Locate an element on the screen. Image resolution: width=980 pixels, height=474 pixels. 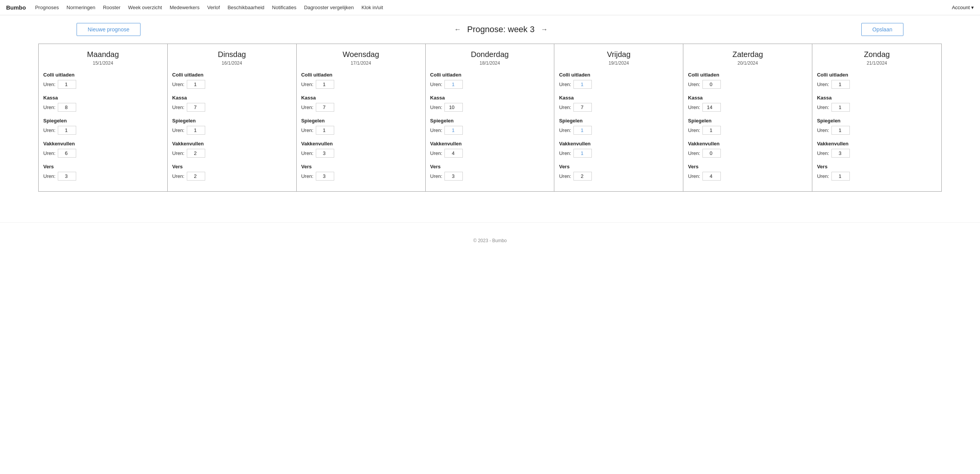
new-prognose-button: Nieuwe prognose is located at coordinates (109, 29).